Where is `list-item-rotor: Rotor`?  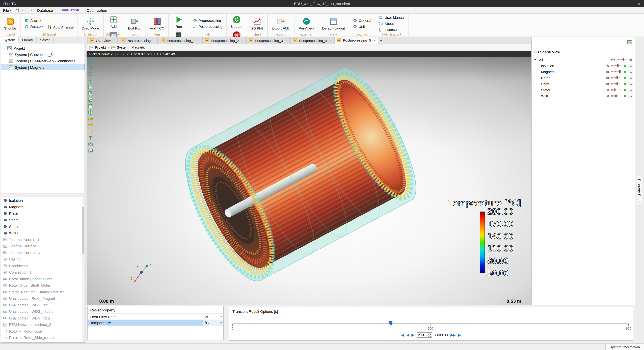 list-item-rotor: Rotor is located at coordinates (43, 213).